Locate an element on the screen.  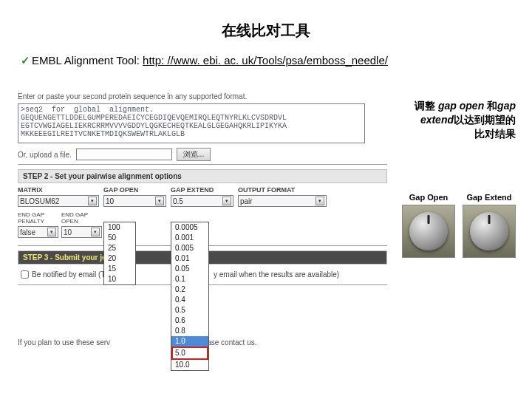
col-gapopen: GAP OPEN is located at coordinates (134, 190).